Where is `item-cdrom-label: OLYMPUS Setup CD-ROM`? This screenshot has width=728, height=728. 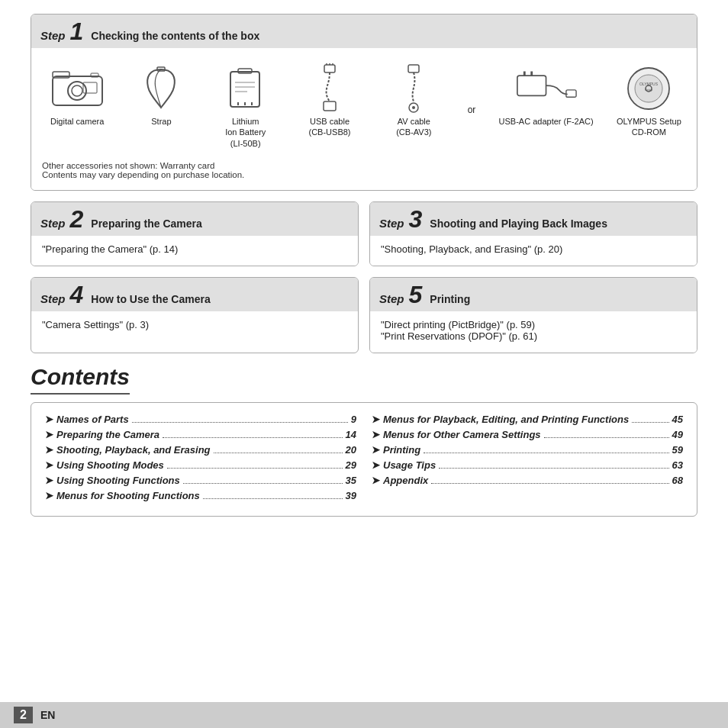
item-cdrom-label: OLYMPUS Setup CD-ROM is located at coordinates (649, 127).